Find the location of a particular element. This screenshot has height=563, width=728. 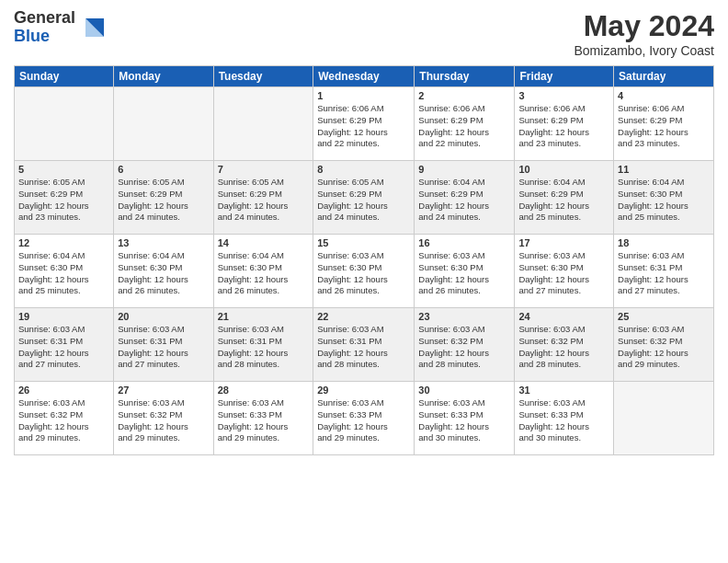

table-row: 20Sunrise: 6:03 AM Sunset: 6:31 PM Dayli… is located at coordinates (164, 345).